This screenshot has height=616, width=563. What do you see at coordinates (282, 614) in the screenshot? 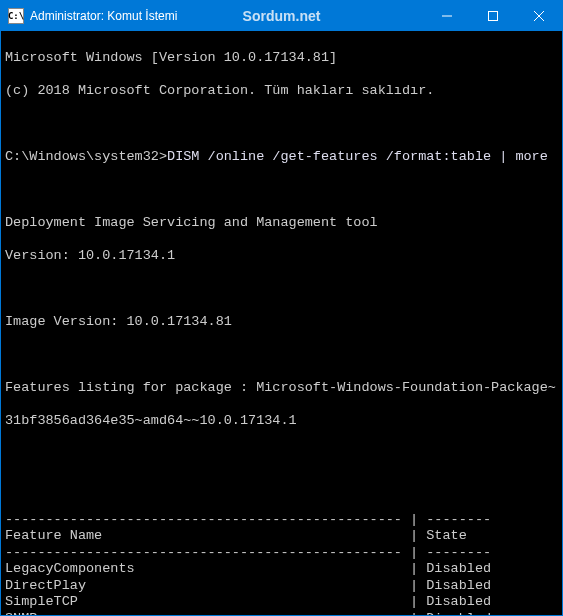
I see `table-row: SNMP | Disabled` at bounding box center [282, 614].